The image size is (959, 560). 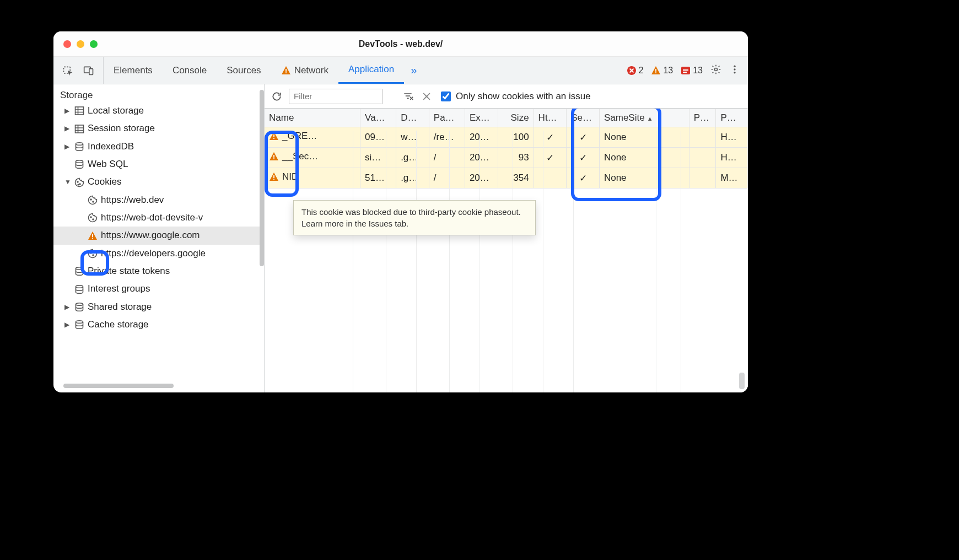 What do you see at coordinates (401, 44) in the screenshot?
I see `titlebar: DevTools - web.dev/` at bounding box center [401, 44].